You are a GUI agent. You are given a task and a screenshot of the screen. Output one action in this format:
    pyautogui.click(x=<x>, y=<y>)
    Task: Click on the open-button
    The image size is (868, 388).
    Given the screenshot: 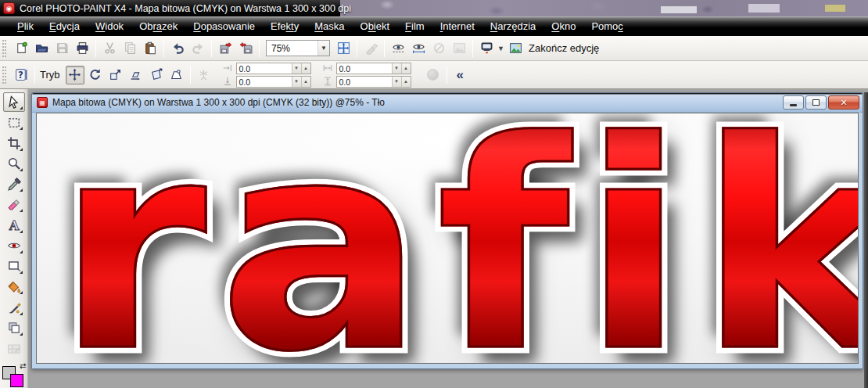 What is the action you would take?
    pyautogui.click(x=41, y=48)
    